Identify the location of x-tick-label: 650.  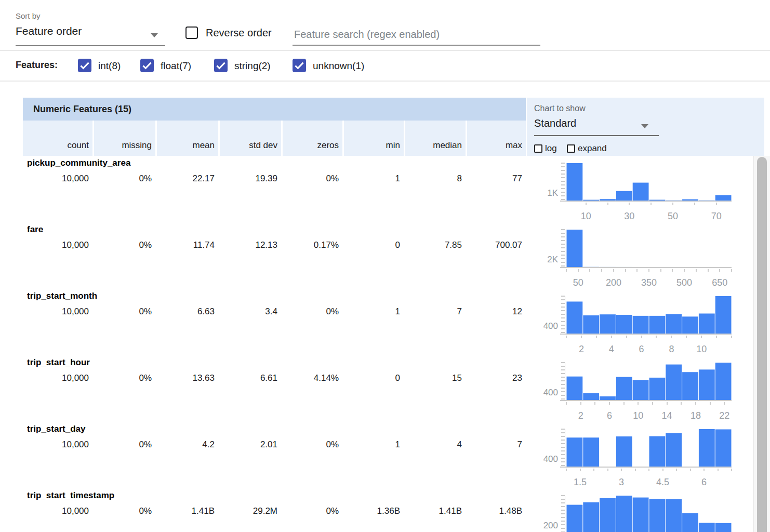
(720, 283).